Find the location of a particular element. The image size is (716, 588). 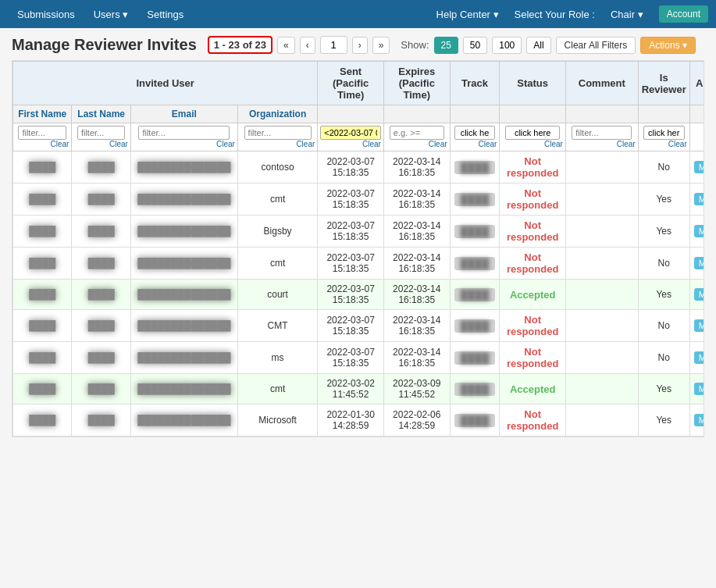

nav-submissions: Submissions is located at coordinates (46, 14).